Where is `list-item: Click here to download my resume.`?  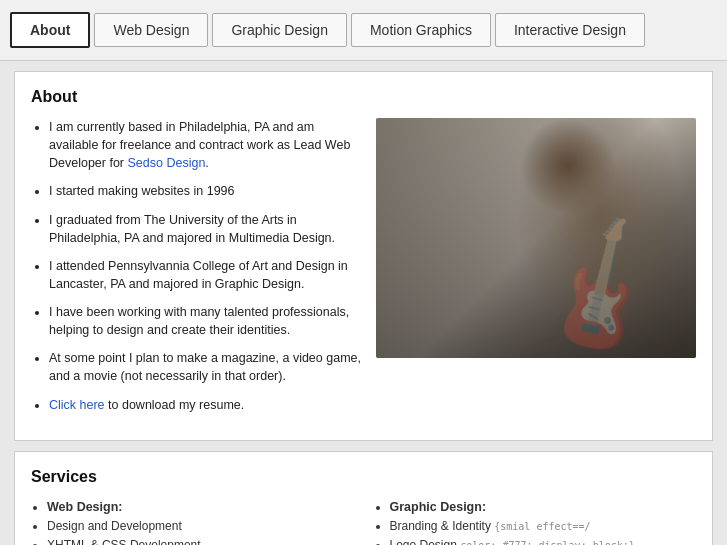 list-item: Click here to download my resume. is located at coordinates (208, 405).